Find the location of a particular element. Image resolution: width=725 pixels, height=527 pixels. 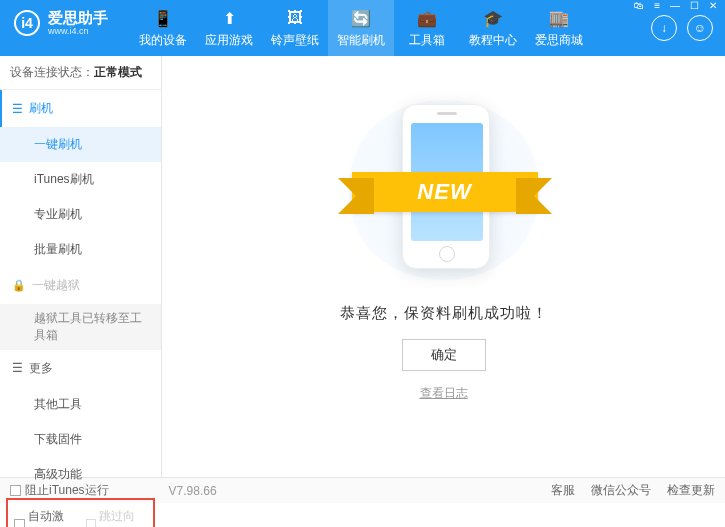

footer-link-update: 检查更新 is located at coordinates (691, 490).